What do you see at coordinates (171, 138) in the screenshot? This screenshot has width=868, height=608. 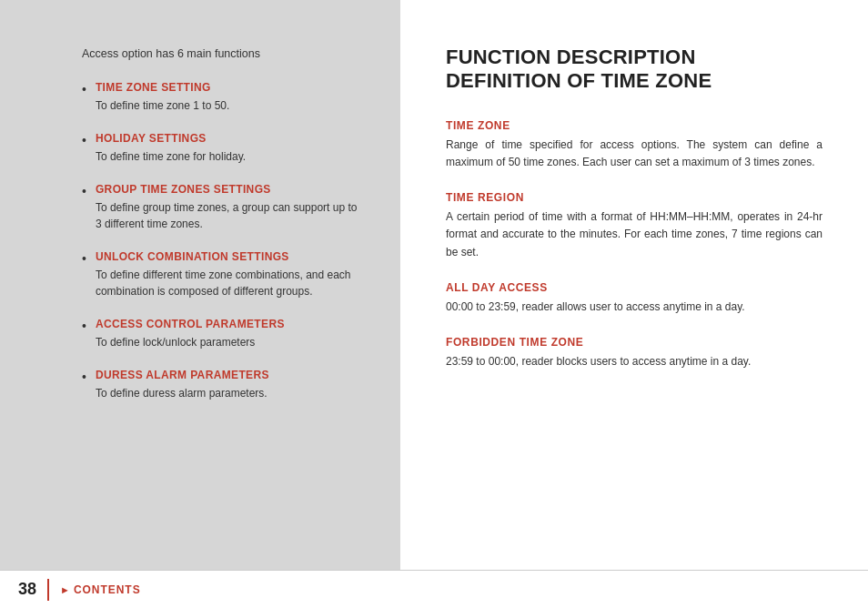 I see `menu-item-title: HOLIDAY SETTINGS` at bounding box center [171, 138].